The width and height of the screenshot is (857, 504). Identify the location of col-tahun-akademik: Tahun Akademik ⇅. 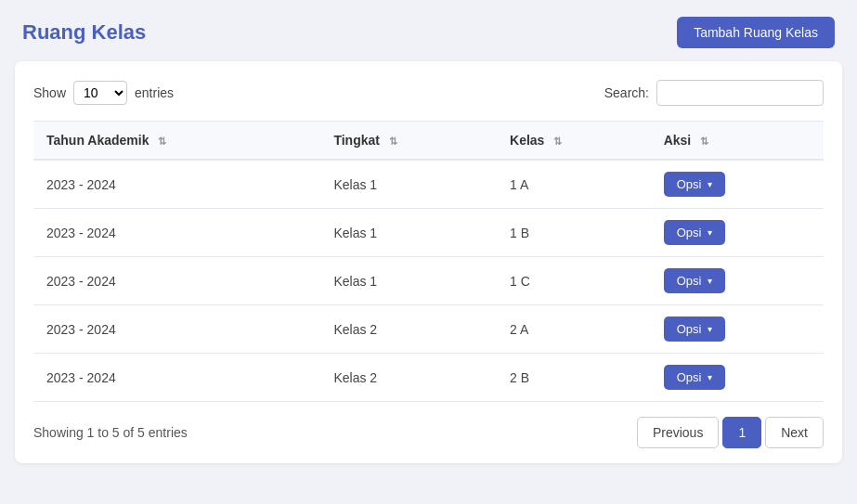
(176, 141).